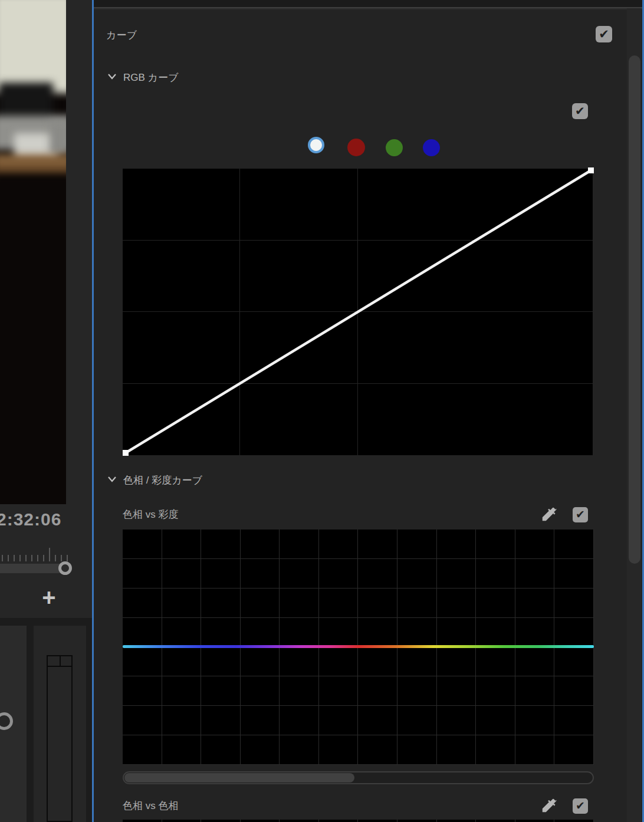 This screenshot has width=644, height=822. What do you see at coordinates (635, 310) in the screenshot?
I see `vertical-scrollbar-thumb` at bounding box center [635, 310].